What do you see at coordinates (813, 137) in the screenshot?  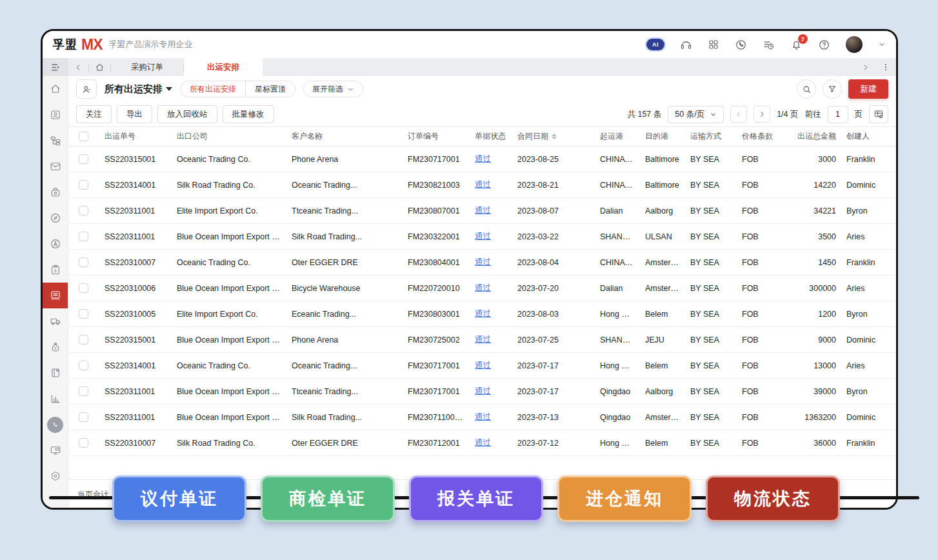 I see `col-total-amount: 出运总金额` at bounding box center [813, 137].